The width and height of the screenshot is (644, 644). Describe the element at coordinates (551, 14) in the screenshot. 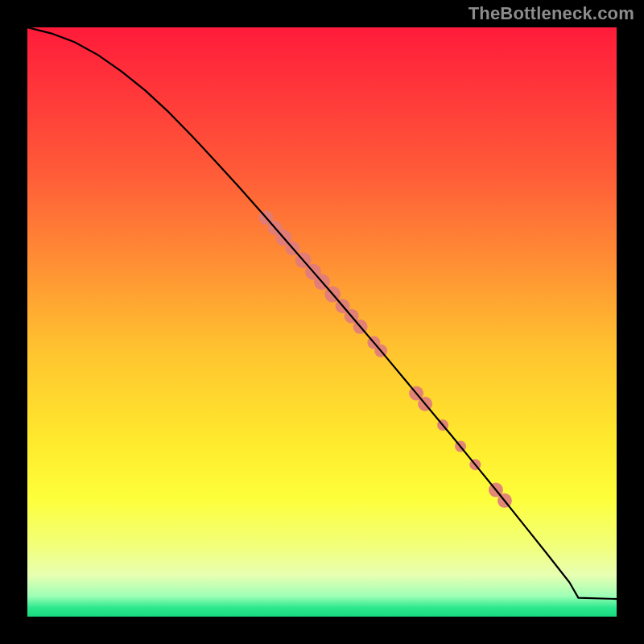

I see `watermark-label: TheBottleneck.com` at that location.